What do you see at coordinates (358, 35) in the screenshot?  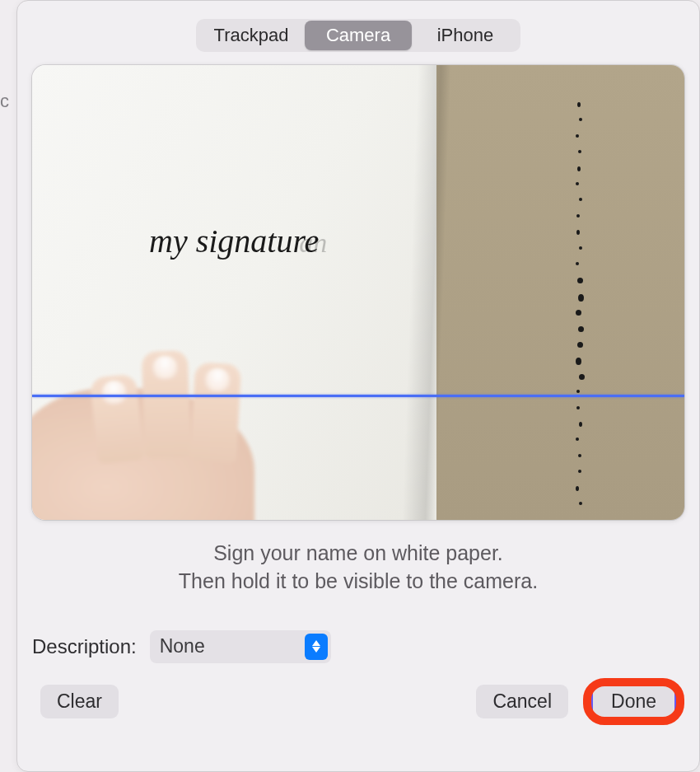 I see `tab-label: Camera` at bounding box center [358, 35].